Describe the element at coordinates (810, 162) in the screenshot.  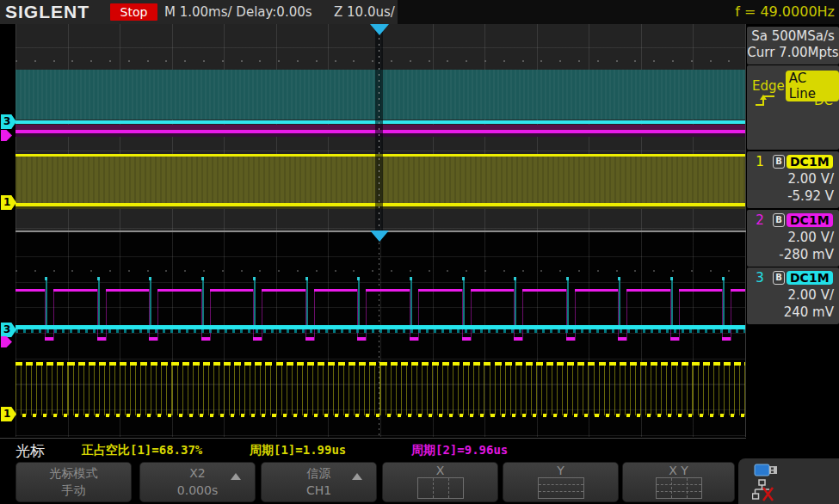
I see `channel1-coupling-badge: DC1M` at that location.